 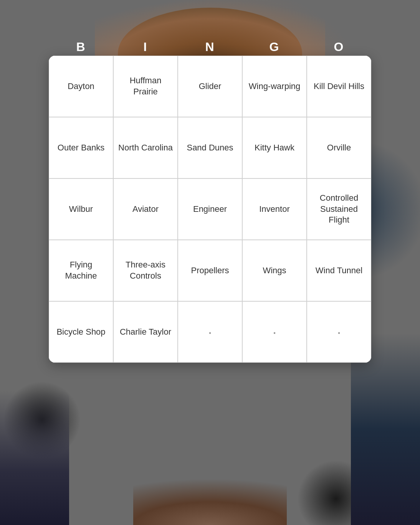 What do you see at coordinates (274, 86) in the screenshot?
I see `bingo-cell-r0-c3: Wing-warping` at bounding box center [274, 86].